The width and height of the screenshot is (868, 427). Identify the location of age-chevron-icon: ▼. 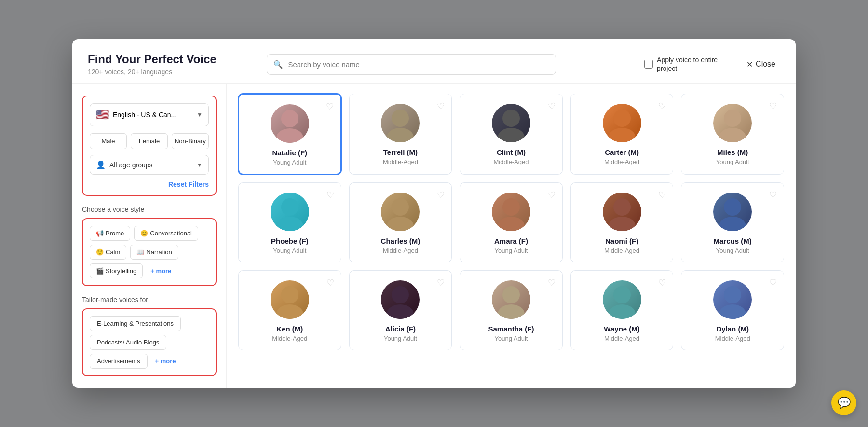
(200, 165).